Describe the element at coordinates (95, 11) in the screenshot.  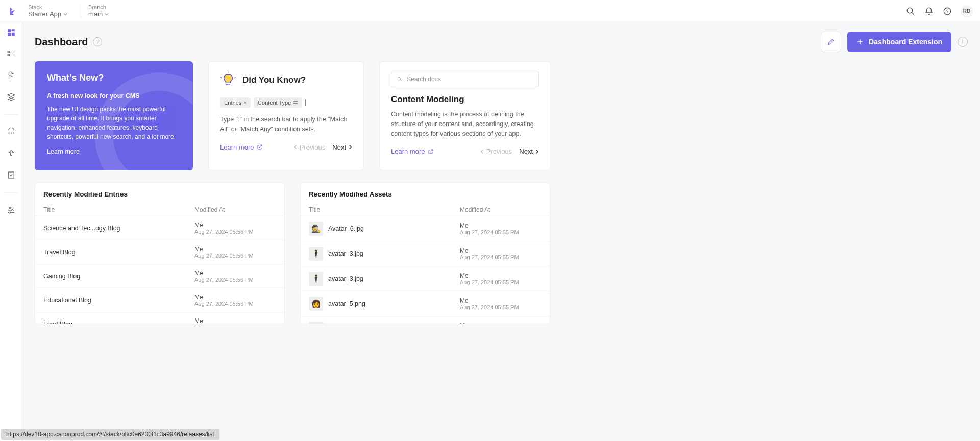
I see `branch-selector: Branch main` at that location.